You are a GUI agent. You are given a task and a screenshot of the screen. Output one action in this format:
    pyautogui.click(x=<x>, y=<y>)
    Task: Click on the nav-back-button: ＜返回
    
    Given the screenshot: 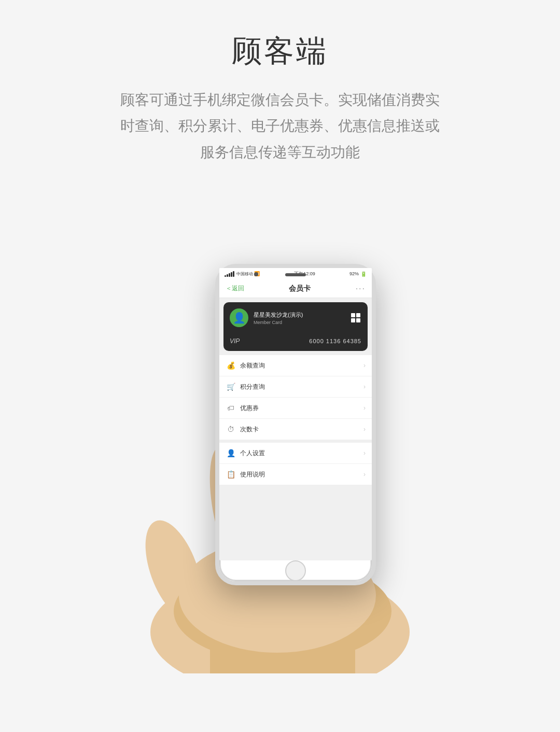 What is the action you would take?
    pyautogui.click(x=235, y=288)
    